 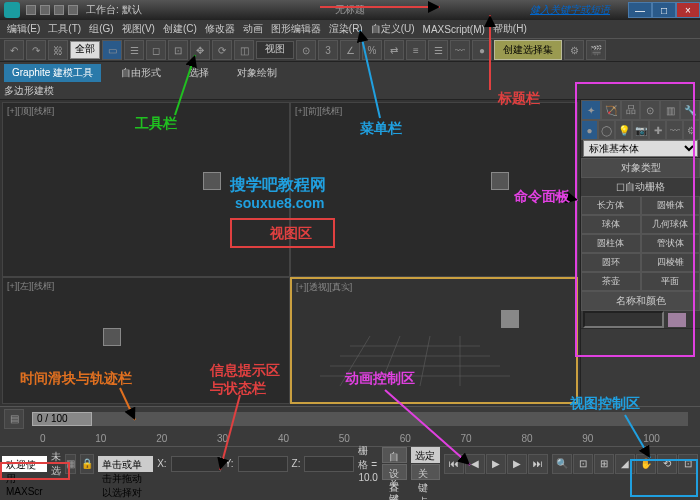 What do you see at coordinates (640, 187) in the screenshot?
I see `autogrid-checkbox: ☐ 自动栅格` at bounding box center [640, 187].